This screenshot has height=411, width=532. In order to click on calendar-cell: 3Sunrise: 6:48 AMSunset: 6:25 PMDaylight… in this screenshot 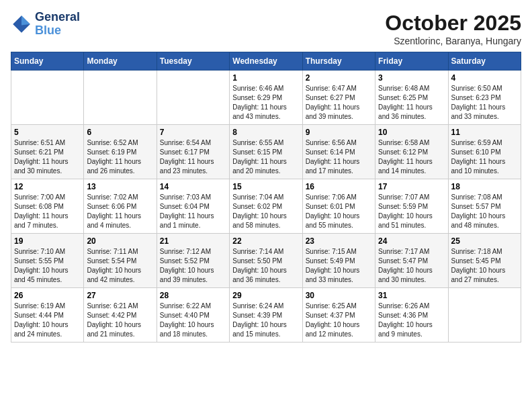, I will do `click(412, 98)`.